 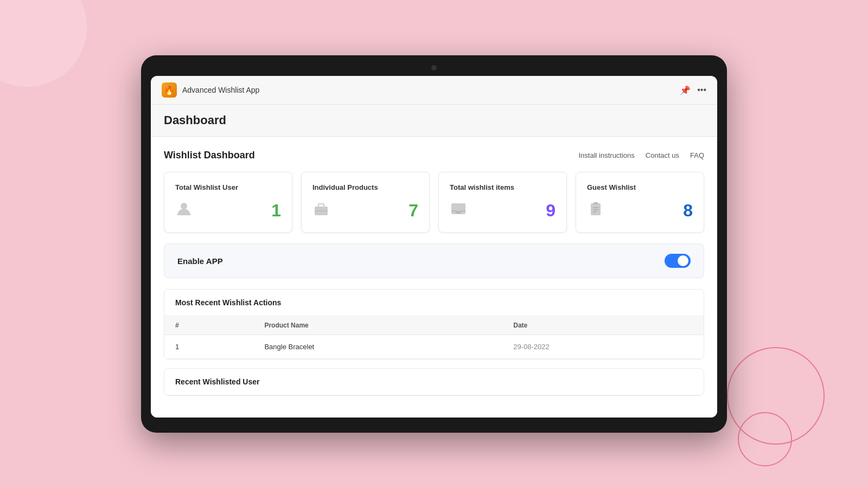 What do you see at coordinates (688, 210) in the screenshot?
I see `stat-value-guest-wishlist: 8` at bounding box center [688, 210].